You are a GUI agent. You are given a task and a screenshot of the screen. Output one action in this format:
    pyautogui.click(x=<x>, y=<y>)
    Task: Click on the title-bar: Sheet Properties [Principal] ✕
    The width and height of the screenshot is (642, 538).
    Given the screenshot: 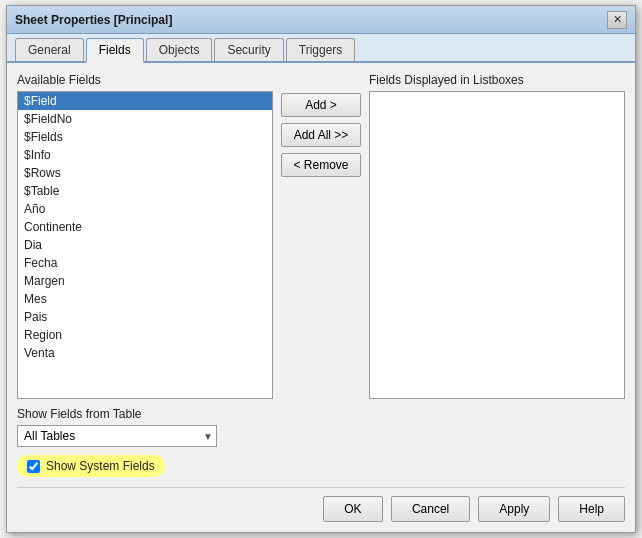 What is the action you would take?
    pyautogui.click(x=321, y=20)
    